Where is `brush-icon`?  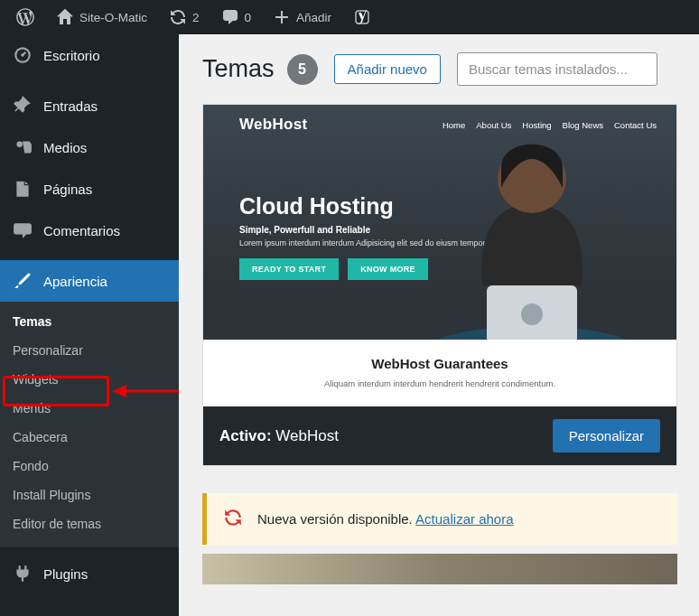 brush-icon is located at coordinates (23, 281).